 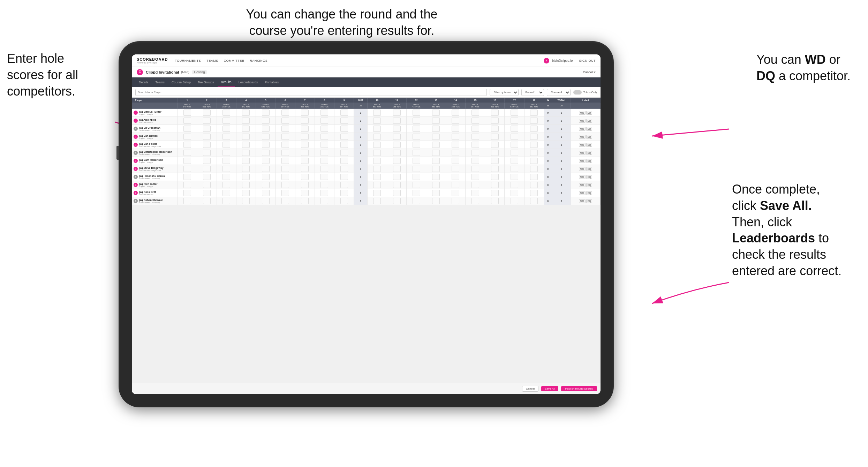 I want to click on hole-13-input-row8, so click(x=436, y=177).